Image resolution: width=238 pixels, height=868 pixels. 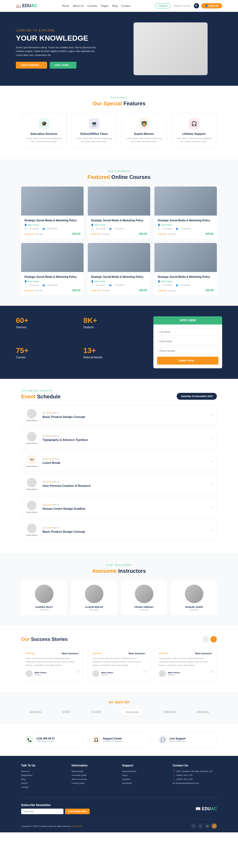 I want to click on stat-label: Courses, so click(x=46, y=357).